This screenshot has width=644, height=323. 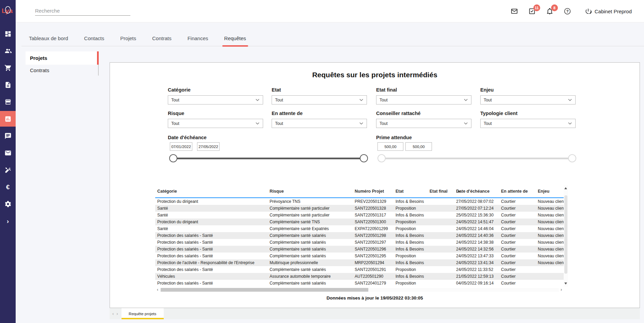 What do you see at coordinates (567, 11) in the screenshot?
I see `help-button: ?` at bounding box center [567, 11].